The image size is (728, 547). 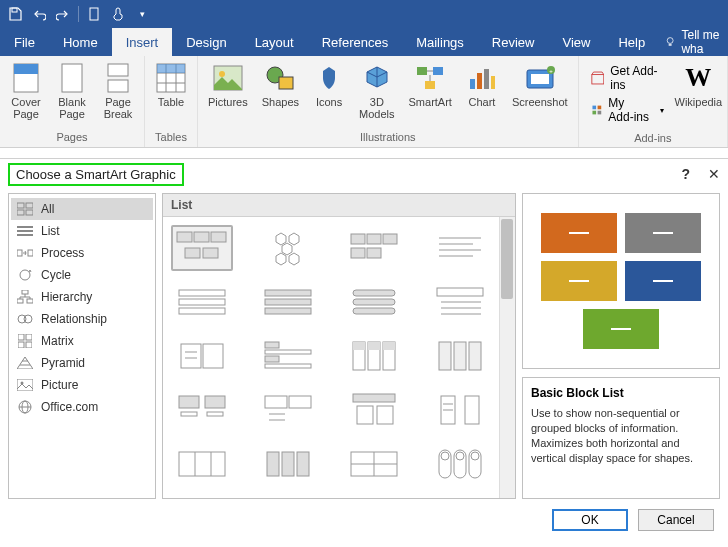 What do you see at coordinates (202, 248) in the screenshot?
I see `thumb-basic-block-list` at bounding box center [202, 248].